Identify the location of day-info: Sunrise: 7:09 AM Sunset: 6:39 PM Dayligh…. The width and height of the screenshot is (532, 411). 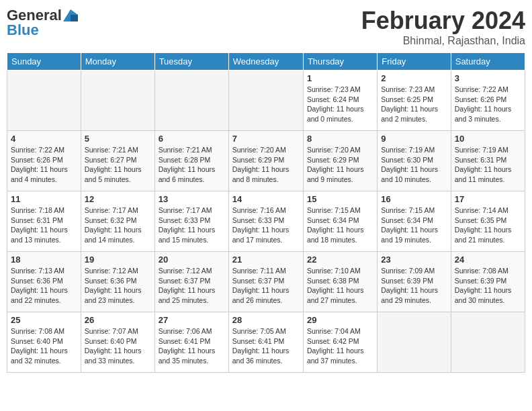
(414, 286).